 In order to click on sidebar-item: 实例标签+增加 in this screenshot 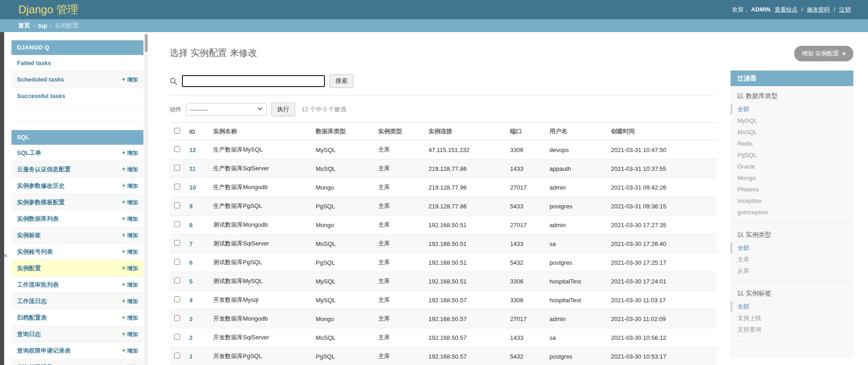, I will do `click(77, 235)`.